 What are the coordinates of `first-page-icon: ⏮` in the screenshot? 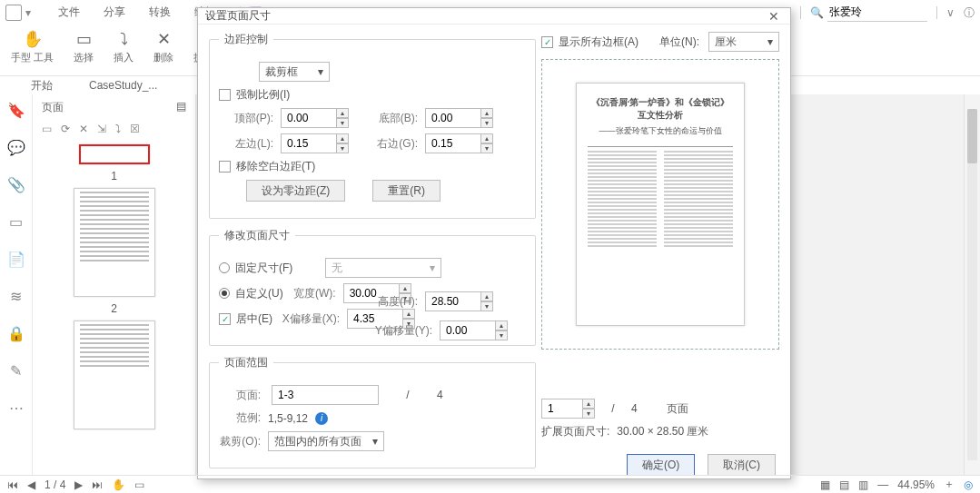 It's located at (13, 485).